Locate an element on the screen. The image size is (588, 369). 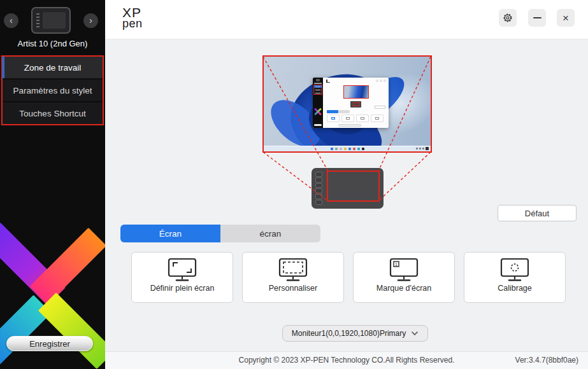
mapping-tabs: Écran écran is located at coordinates (220, 233).